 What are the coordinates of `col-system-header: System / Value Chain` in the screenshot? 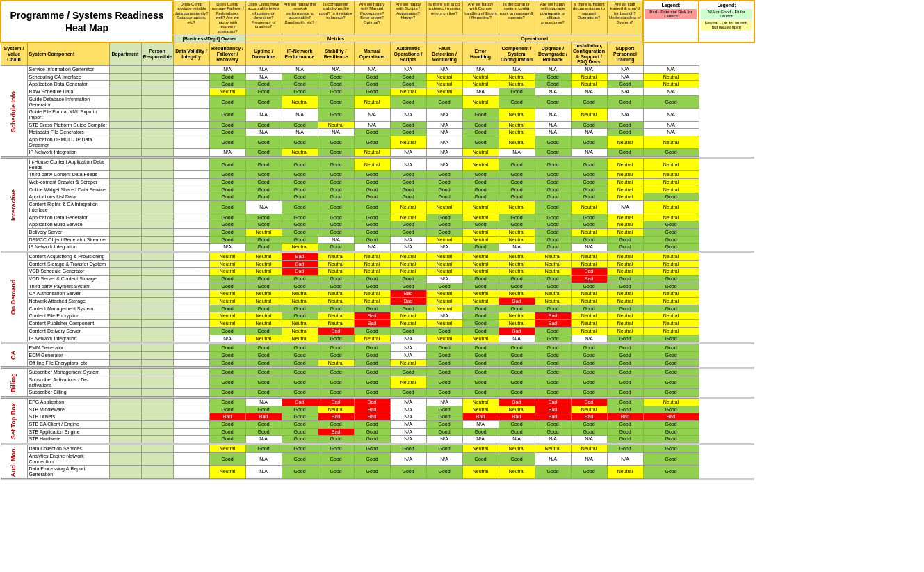 It's located at (14, 54).